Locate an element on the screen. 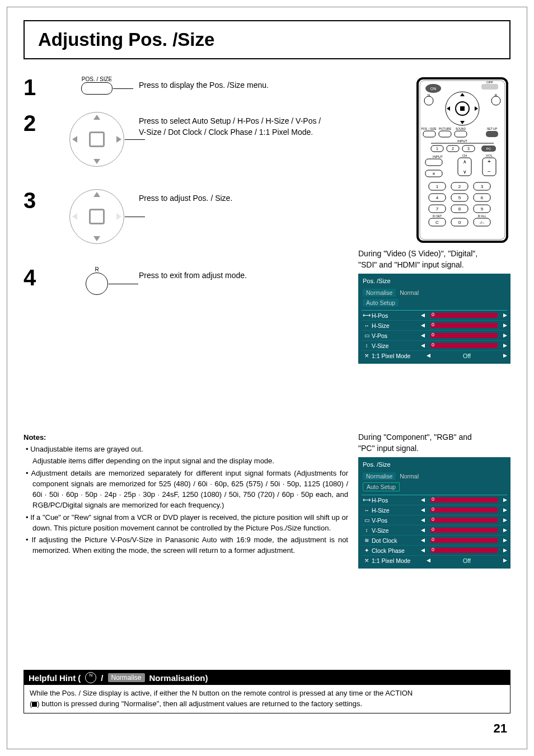 The image size is (534, 756). step-3-text: Press to adjust Pos. / Size. is located at coordinates (186, 196).